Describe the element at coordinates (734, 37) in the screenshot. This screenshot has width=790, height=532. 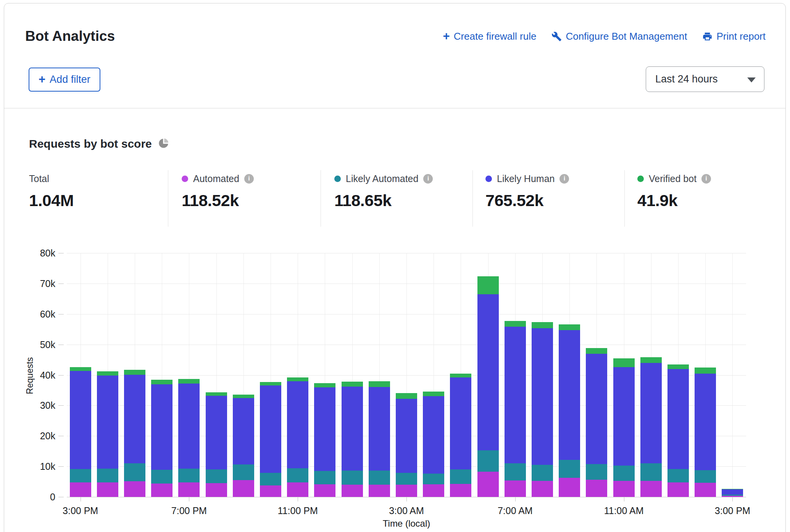
I see `print-report-link: Print report` at that location.